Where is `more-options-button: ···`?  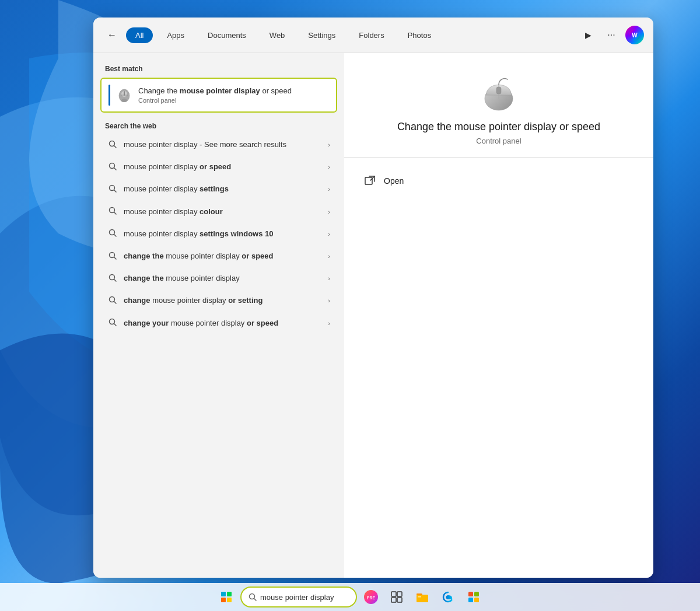
more-options-button: ··· is located at coordinates (611, 35).